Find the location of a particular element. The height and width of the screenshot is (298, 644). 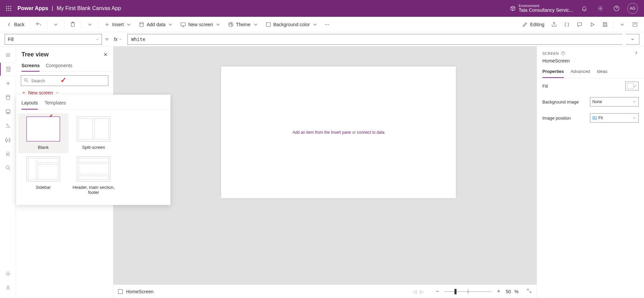

rail-variables-icon: (𝑥) is located at coordinates (8, 140).